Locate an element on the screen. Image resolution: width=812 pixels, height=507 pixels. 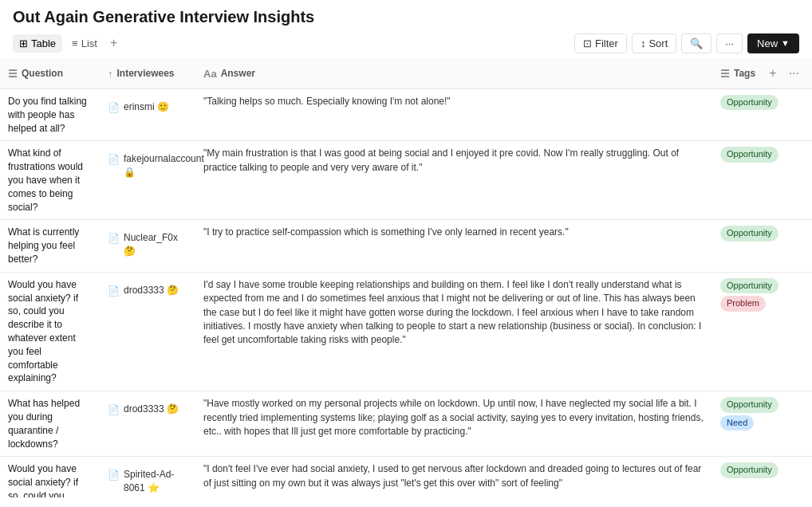
tags-header-icon: ☰ is located at coordinates (725, 73).